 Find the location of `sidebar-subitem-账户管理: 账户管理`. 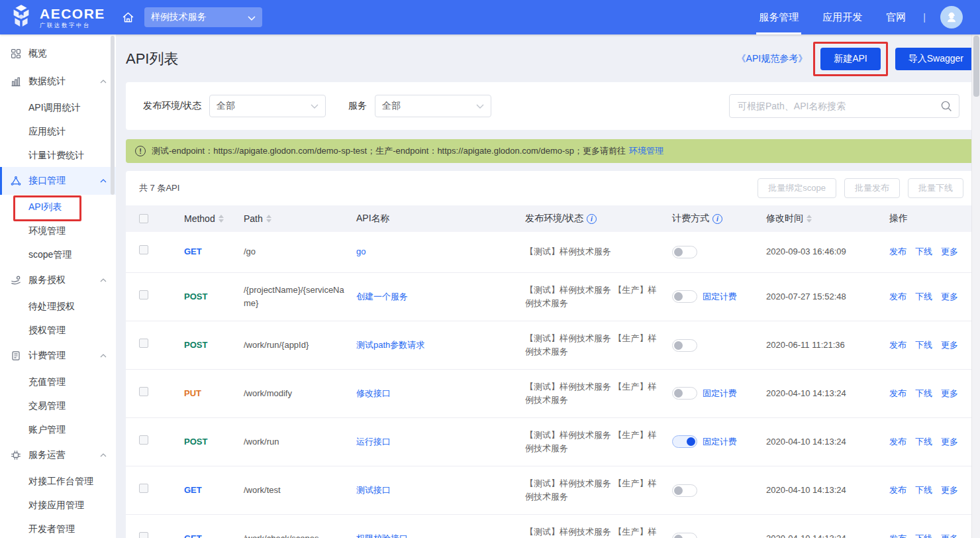

sidebar-subitem-账户管理: 账户管理 is located at coordinates (58, 429).